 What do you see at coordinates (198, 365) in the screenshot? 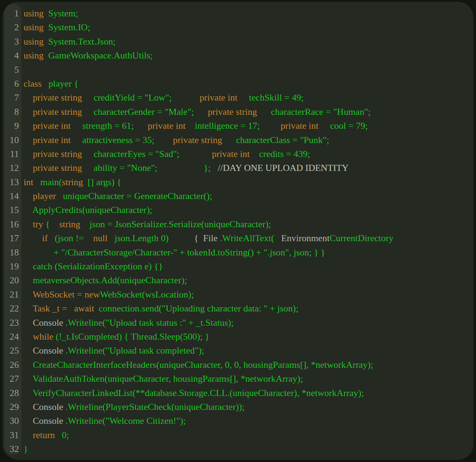
I see `code-segment-value: CreateCharacterInterfaceHeaders(uniqueCh…` at bounding box center [198, 365].